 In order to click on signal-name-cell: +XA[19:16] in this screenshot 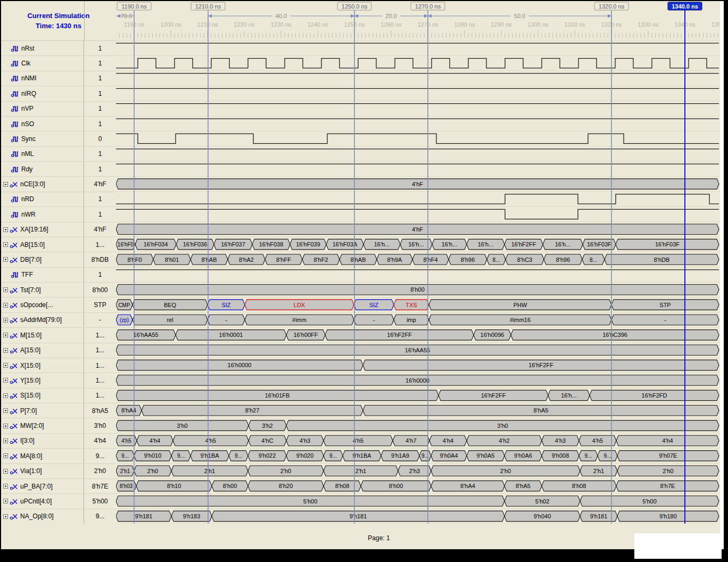, I will do `click(43, 230)`.